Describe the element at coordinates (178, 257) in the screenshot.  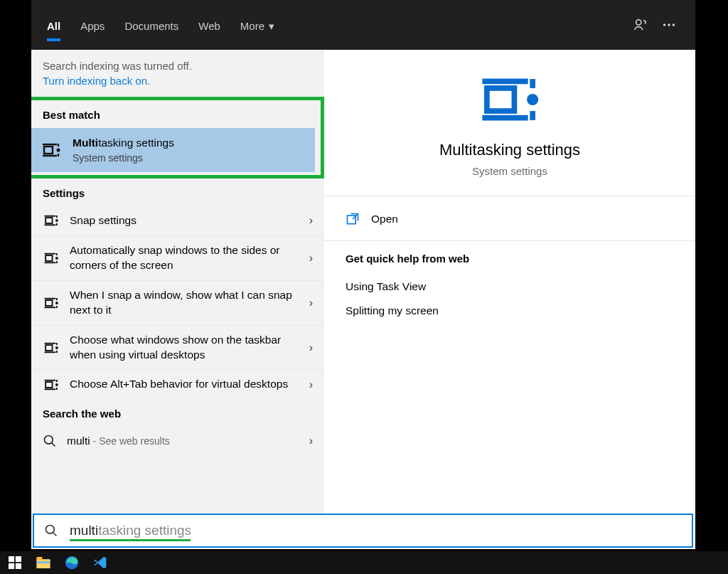
I see `setting-item: Automatically snap windows to the sides …` at that location.